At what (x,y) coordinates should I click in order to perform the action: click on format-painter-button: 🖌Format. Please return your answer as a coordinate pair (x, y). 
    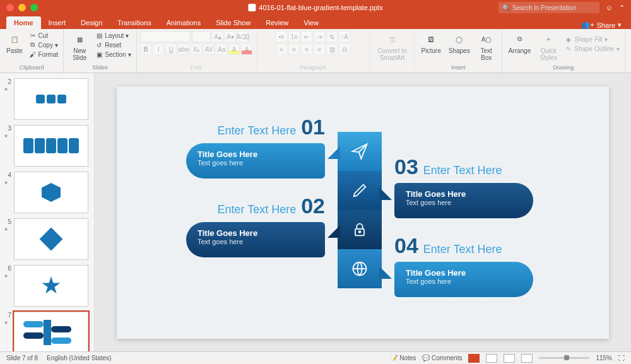
    Looking at the image, I should click on (44, 54).